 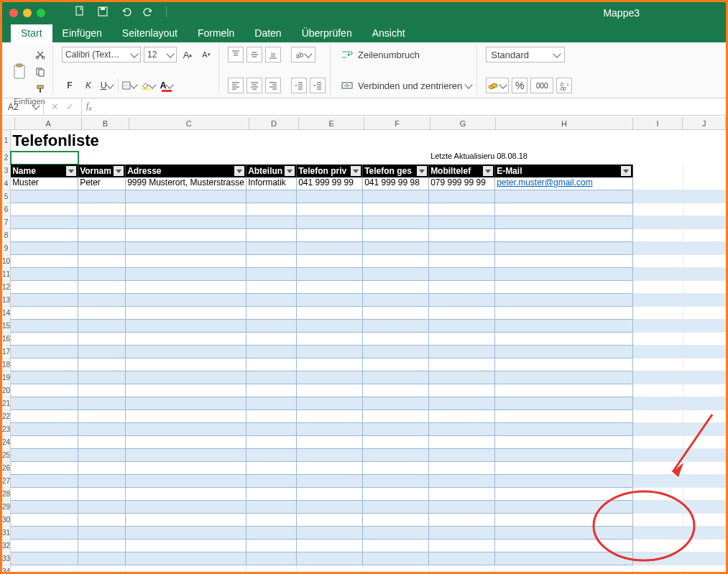 What do you see at coordinates (565, 124) in the screenshot?
I see `col-header: H` at bounding box center [565, 124].